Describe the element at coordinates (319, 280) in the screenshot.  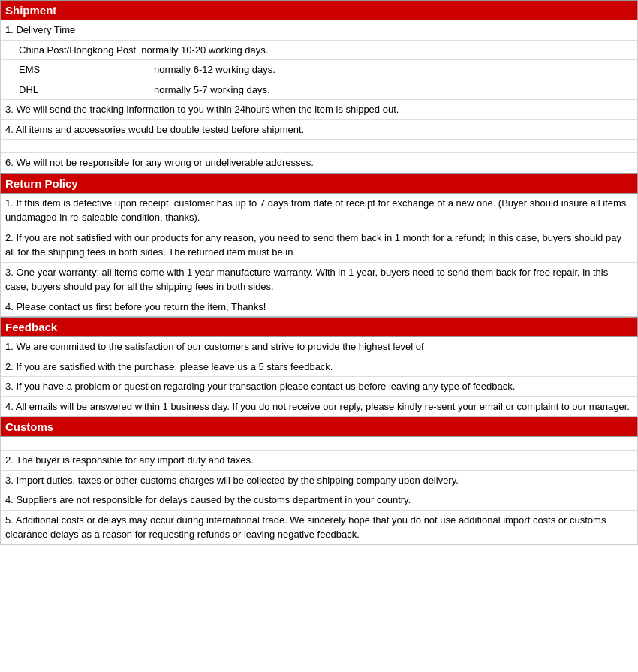
I see `return-policy-item3: 3. One year warranty: all items come wit…` at that location.